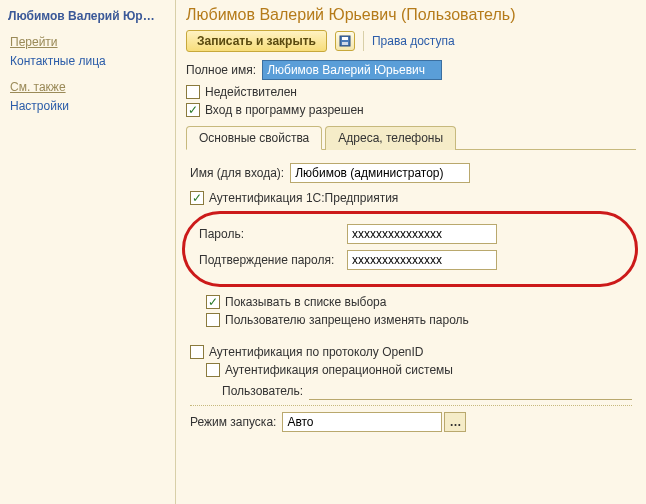 This screenshot has height=504, width=646. Describe the element at coordinates (345, 41) in the screenshot. I see `floppy-icon` at that location.